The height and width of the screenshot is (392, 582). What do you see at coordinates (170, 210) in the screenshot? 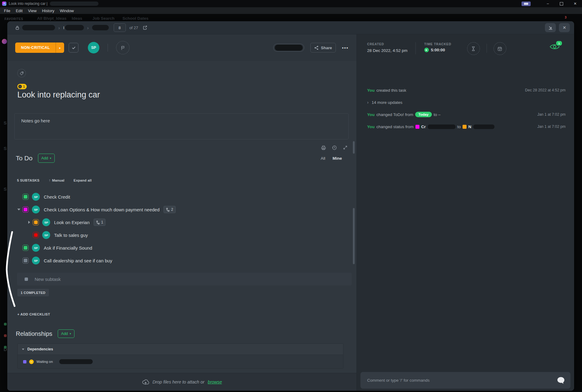
I see `subtask-count-badge: 2` at bounding box center [170, 210].